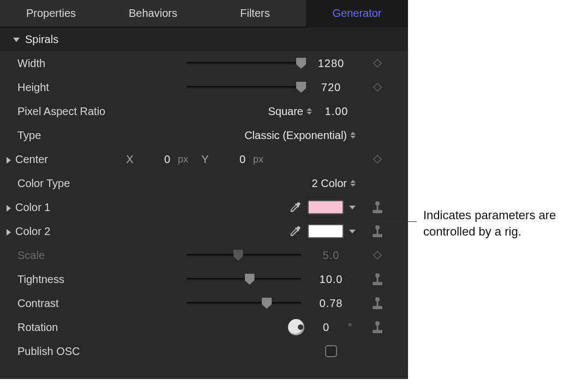 This screenshot has height=385, width=588. What do you see at coordinates (41, 39) in the screenshot?
I see `section-title: Spirals` at bounding box center [41, 39].